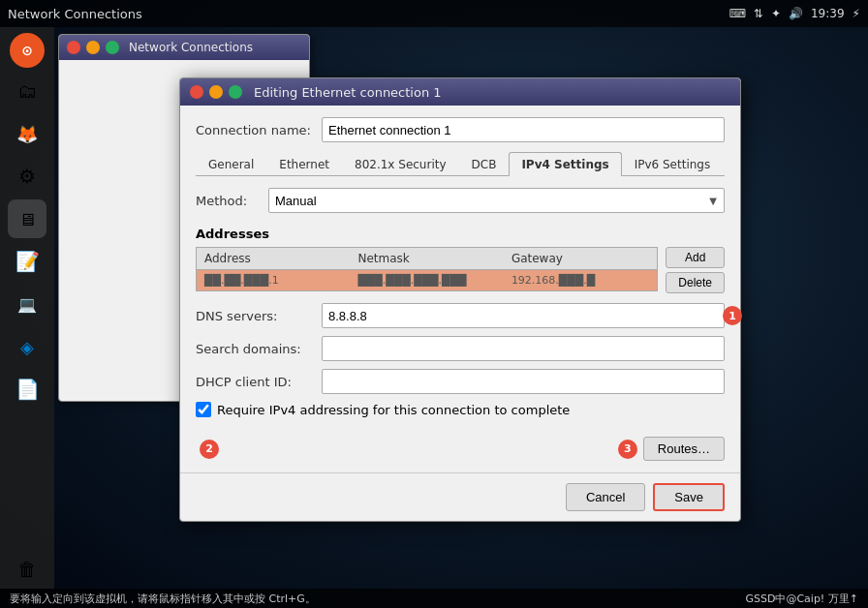 This screenshot has height=608, width=868. Describe the element at coordinates (460, 349) in the screenshot. I see `search-domains-row: Search domains:` at that location.